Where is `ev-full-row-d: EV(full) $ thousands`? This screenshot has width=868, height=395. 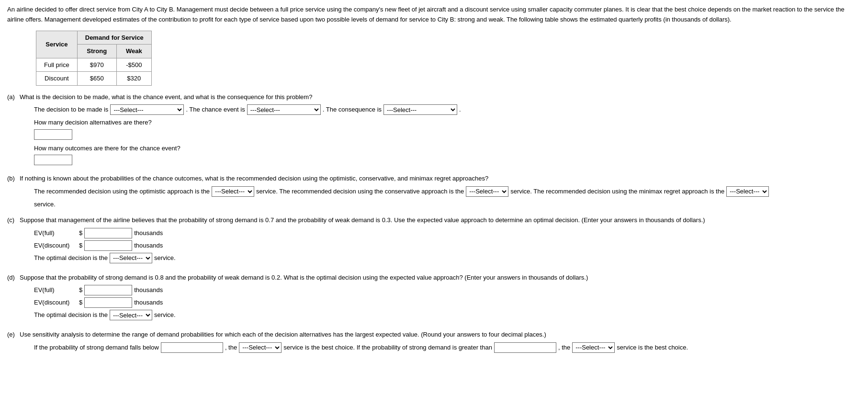 ev-full-row-d: EV(full) $ thousands is located at coordinates (447, 290).